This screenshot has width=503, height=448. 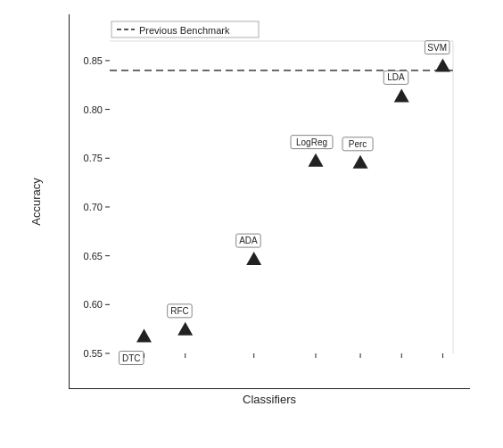 I want to click on svg-text: 0.55, so click(x=93, y=353).